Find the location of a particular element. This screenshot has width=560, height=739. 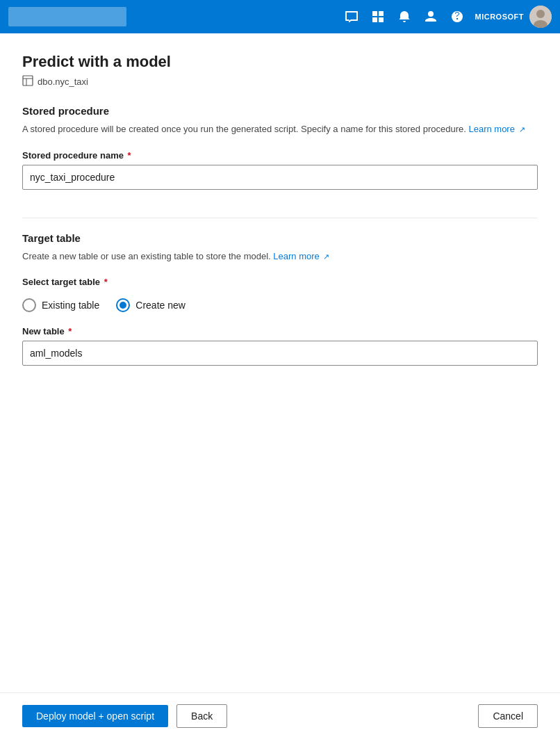

stored-procedure-learn-more: Learn more ↗ is located at coordinates (496, 129).